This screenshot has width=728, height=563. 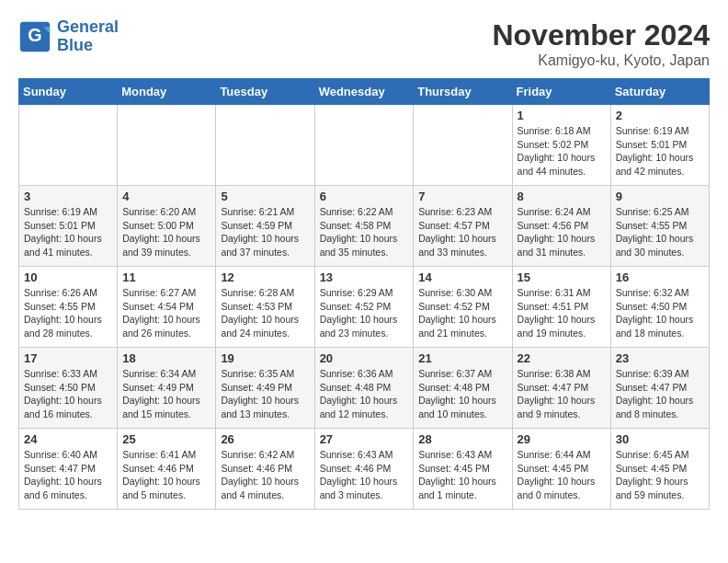 What do you see at coordinates (660, 440) in the screenshot?
I see `day-number: 30` at bounding box center [660, 440].